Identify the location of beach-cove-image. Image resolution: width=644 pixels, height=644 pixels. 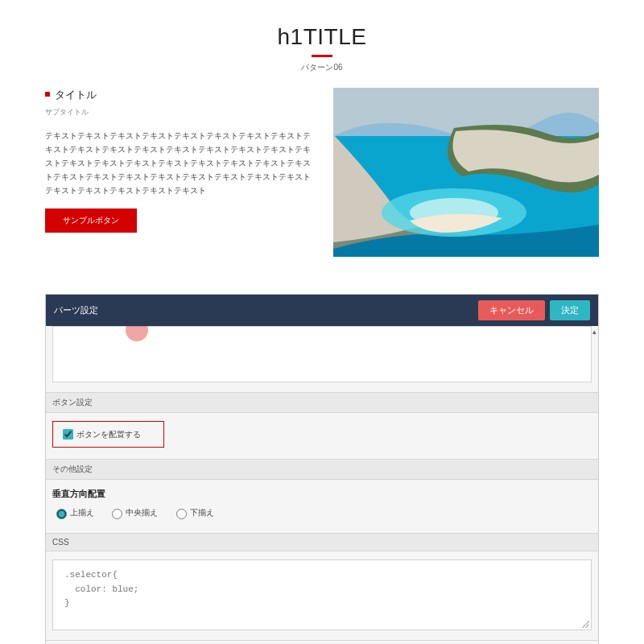
(466, 172).